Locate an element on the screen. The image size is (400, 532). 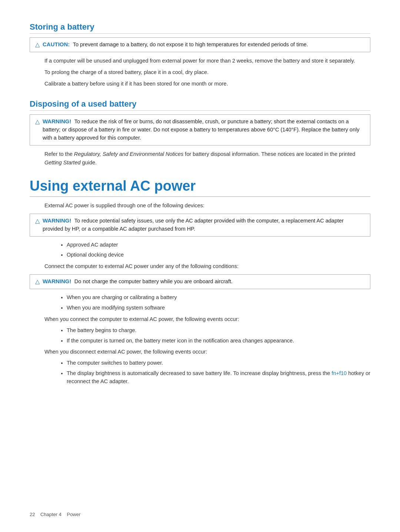
connect-events-bullets: The battery begins to charge. If the com… is located at coordinates (219, 336).